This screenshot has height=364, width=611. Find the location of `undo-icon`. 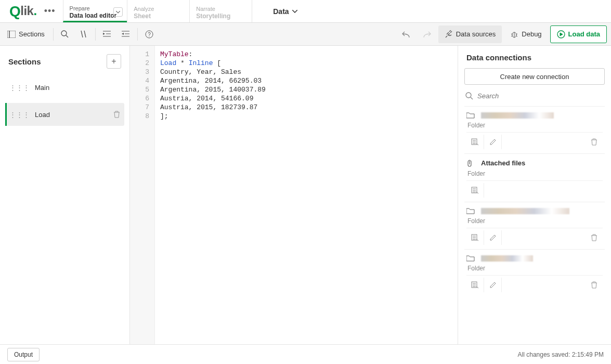

undo-icon is located at coordinates (406, 34).